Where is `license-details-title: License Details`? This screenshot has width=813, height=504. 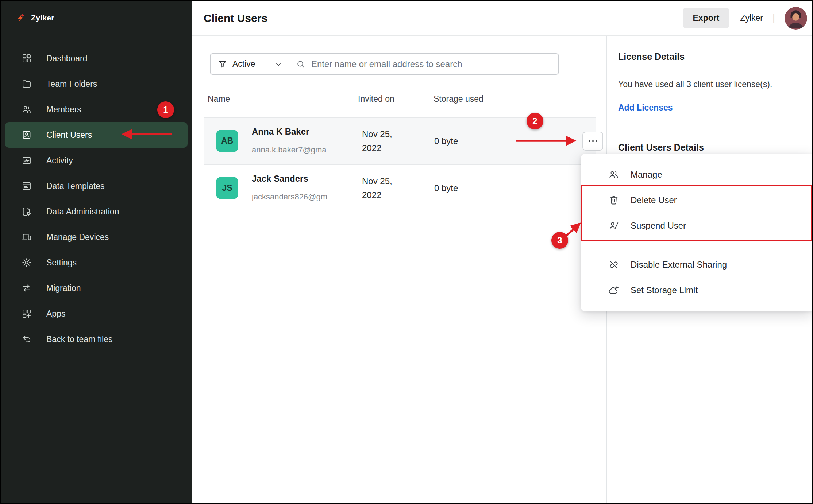
license-details-title: License Details is located at coordinates (710, 57).